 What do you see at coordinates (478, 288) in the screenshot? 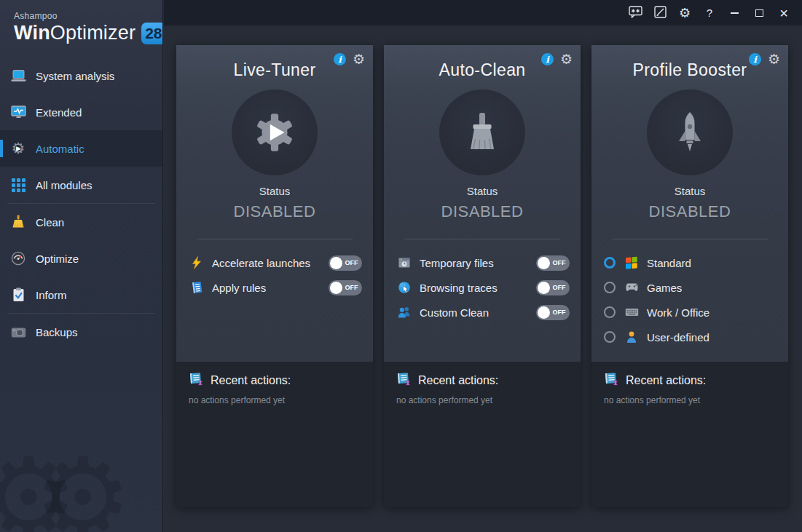
I see `toggle-label: Browsing traces` at bounding box center [478, 288].